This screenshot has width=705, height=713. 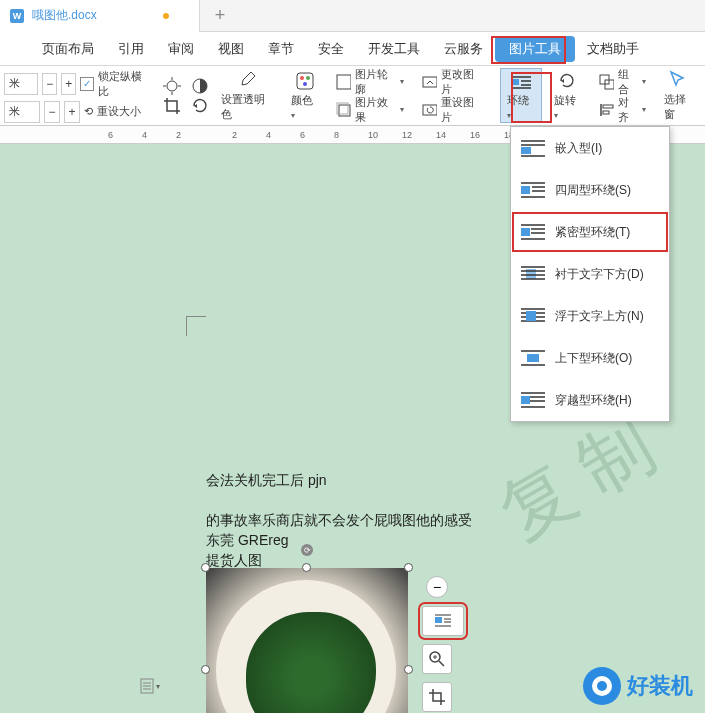 What do you see at coordinates (533, 358) in the screenshot?
I see `topbottom-wrap-icon` at bounding box center [533, 358].